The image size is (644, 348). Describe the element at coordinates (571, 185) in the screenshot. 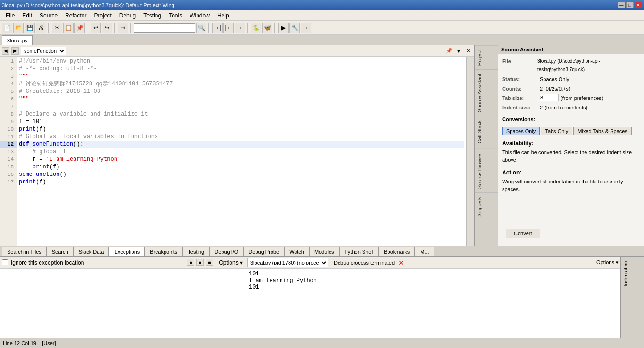

I see `action-text: Wing will convert all indentation in the…` at that location.